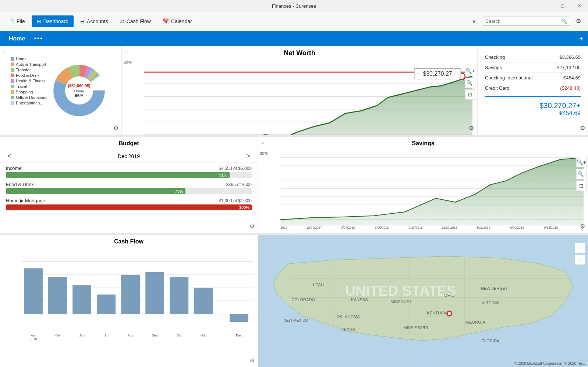 The width and height of the screenshot is (588, 367). I want to click on menu-bar: 📄 File ⊞ Dashboard ⊟ Accounts ⇄ Cash Flo…, so click(294, 21).